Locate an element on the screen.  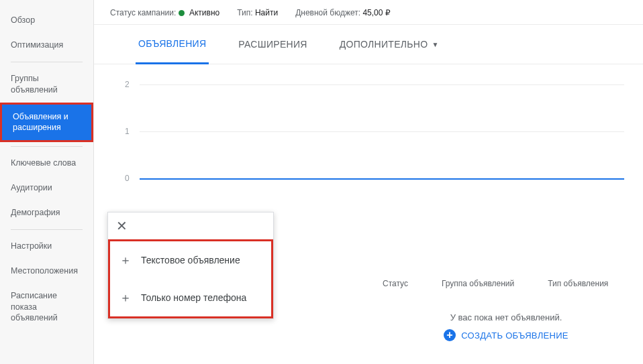
create-ad-label: СОЗДАТЬ ОБЪЯВЛЕНИЕ is located at coordinates (515, 335).